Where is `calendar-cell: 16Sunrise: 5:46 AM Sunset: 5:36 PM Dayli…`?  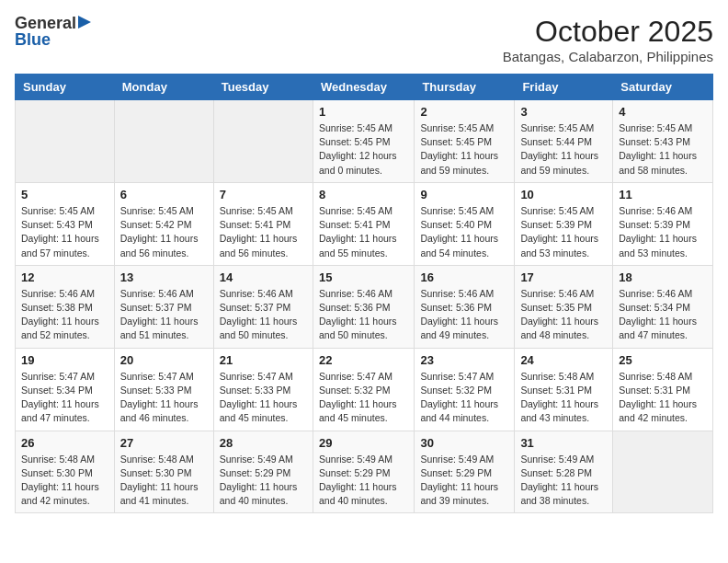 calendar-cell: 16Sunrise: 5:46 AM Sunset: 5:36 PM Dayli… is located at coordinates (465, 306).